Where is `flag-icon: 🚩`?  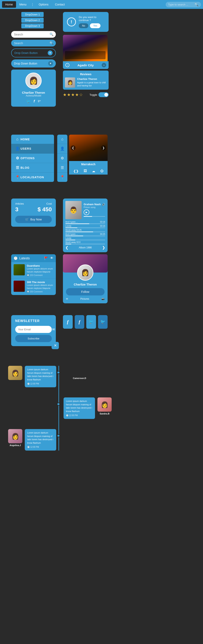
flag-icon: 🚩 is located at coordinates (46, 258).